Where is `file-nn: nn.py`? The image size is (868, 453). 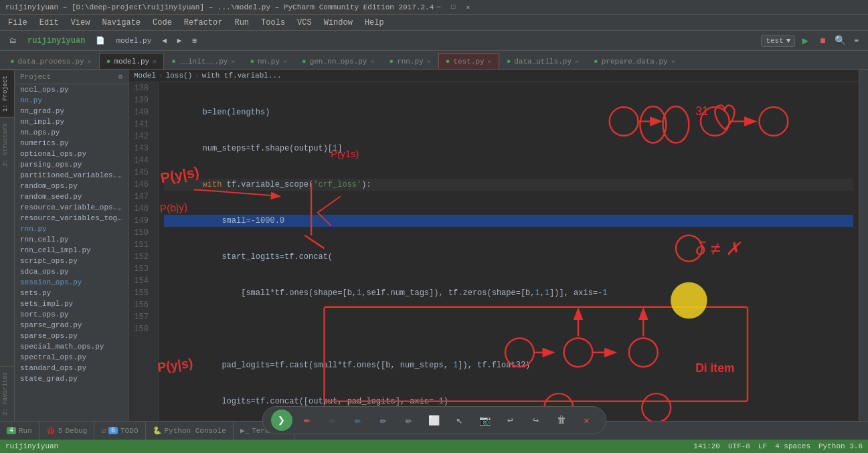 file-nn: nn.py is located at coordinates (71, 100).